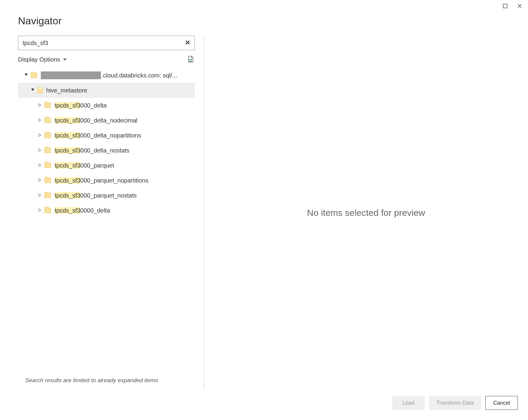 The height and width of the screenshot is (420, 528). I want to click on load-button: Load, so click(409, 403).